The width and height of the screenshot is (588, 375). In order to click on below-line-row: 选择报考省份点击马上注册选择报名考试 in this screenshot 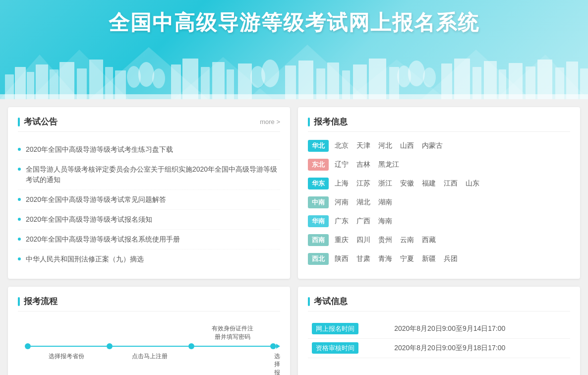, I will do `click(149, 364)`.